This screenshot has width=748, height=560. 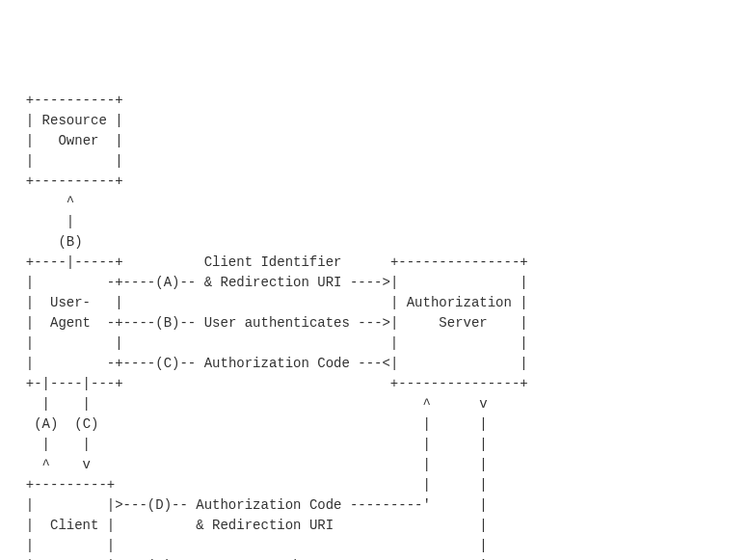 I want to click on step-b-up: (B), so click(x=69, y=242).